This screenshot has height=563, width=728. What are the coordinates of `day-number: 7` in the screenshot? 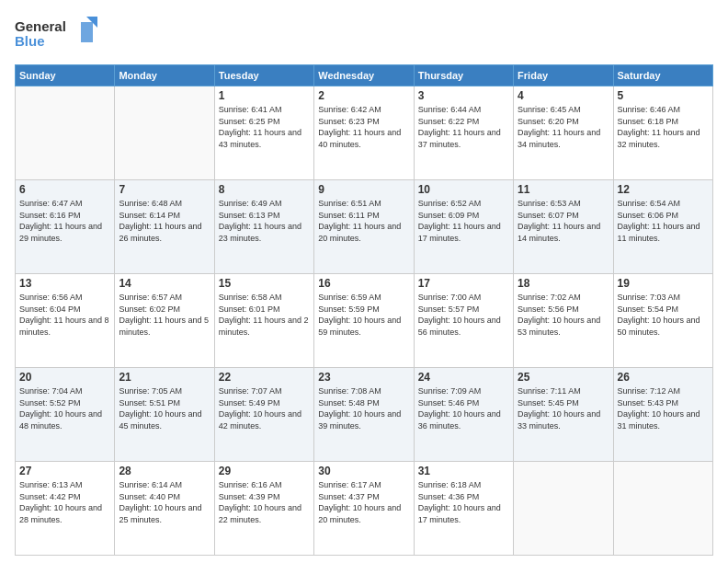 It's located at (164, 190).